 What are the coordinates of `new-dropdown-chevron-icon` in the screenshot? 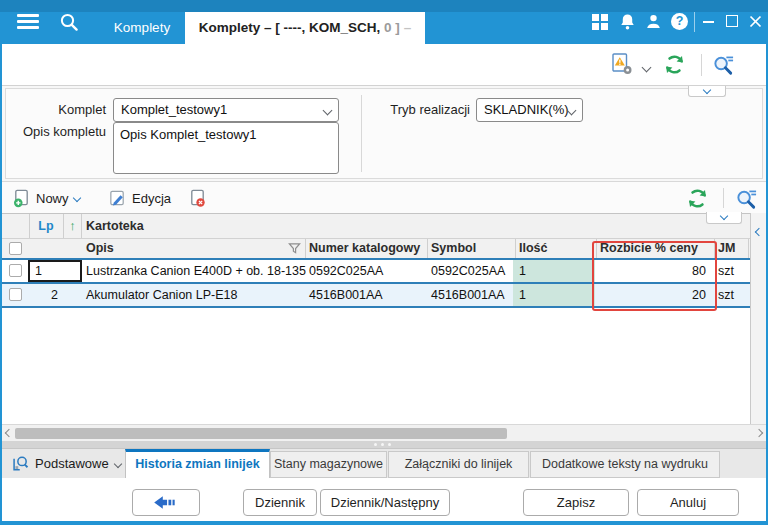 It's located at (76, 198).